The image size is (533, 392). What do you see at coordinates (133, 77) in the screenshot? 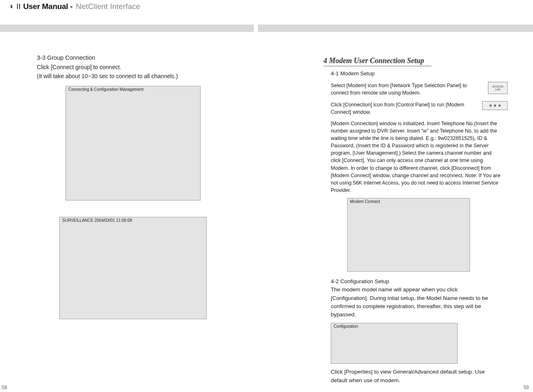
I see `section-3-3-line2: (It will take about 10~30 sec to connect…` at bounding box center [133, 77].